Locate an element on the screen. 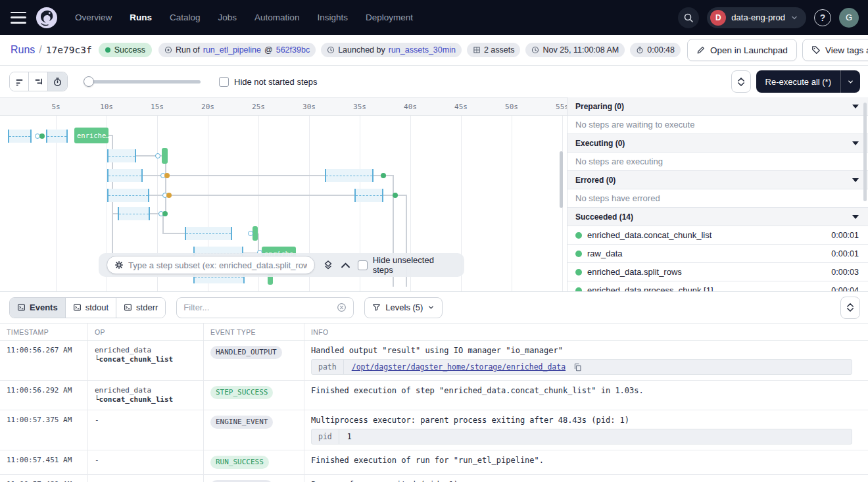  log-panel-resize-button is located at coordinates (850, 308).